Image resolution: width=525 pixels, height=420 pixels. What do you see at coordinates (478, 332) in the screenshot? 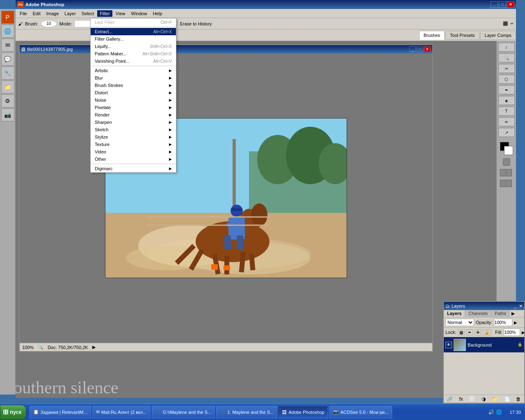
I see `lock-position-btn: ✙` at bounding box center [478, 332].